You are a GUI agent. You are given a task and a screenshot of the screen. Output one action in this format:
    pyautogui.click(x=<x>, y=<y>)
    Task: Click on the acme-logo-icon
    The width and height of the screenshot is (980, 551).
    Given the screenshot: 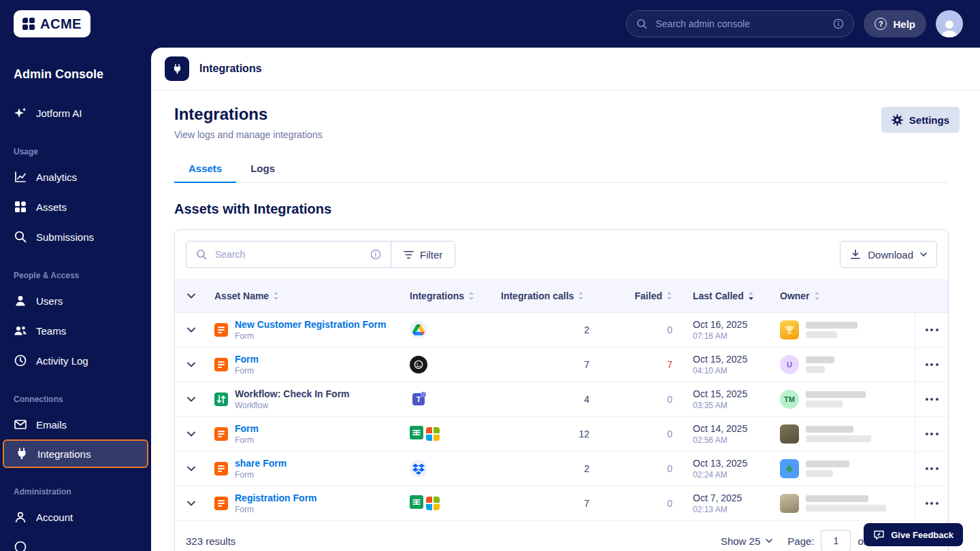 What is the action you would take?
    pyautogui.click(x=29, y=24)
    